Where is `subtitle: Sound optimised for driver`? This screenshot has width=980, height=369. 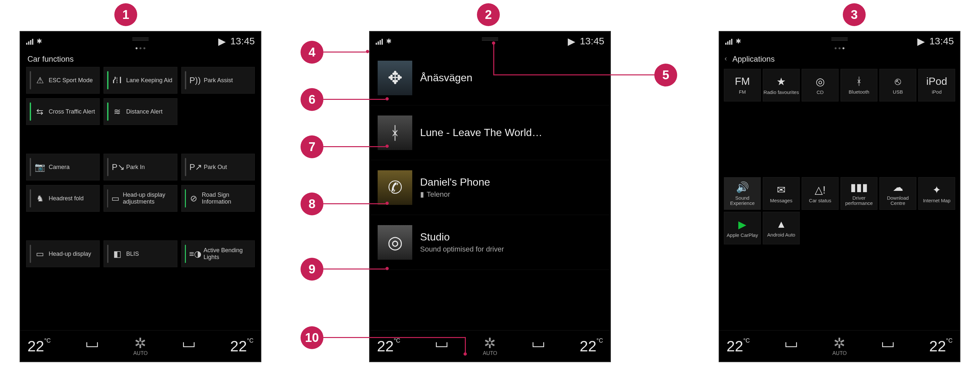
subtitle: Sound optimised for driver is located at coordinates (462, 249).